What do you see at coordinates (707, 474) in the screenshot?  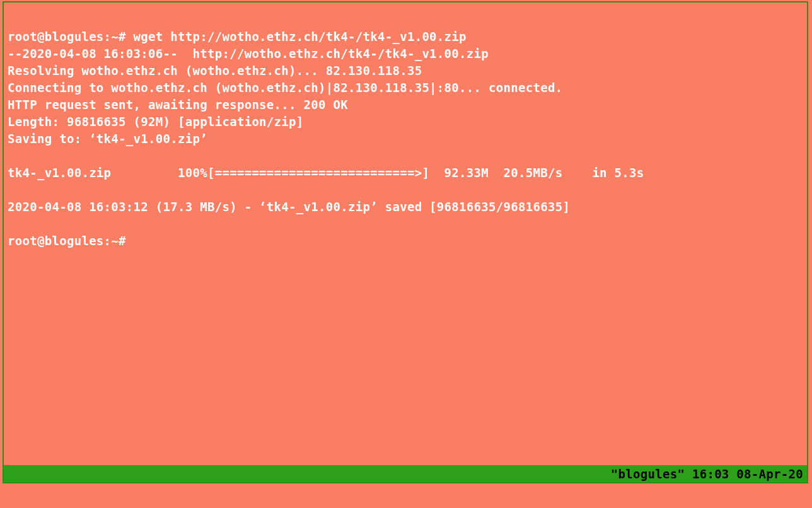 I see `status-text: "blogules" 16:03 08-Apr-20` at bounding box center [707, 474].